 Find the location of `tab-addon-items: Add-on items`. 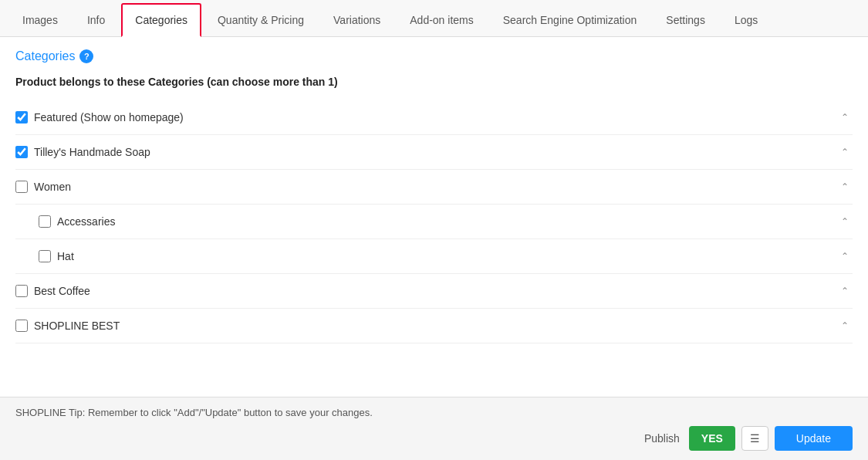

tab-addon-items: Add-on items is located at coordinates (441, 20).